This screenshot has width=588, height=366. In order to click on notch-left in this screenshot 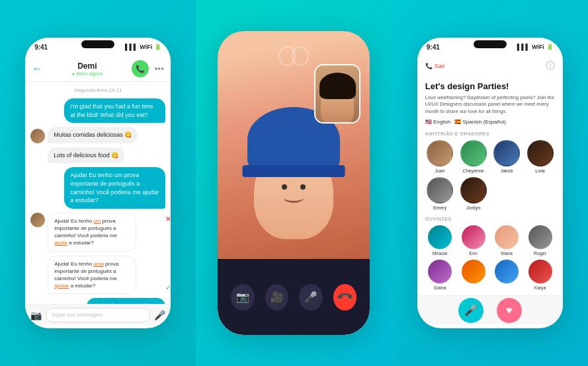, I will do `click(98, 45)`.